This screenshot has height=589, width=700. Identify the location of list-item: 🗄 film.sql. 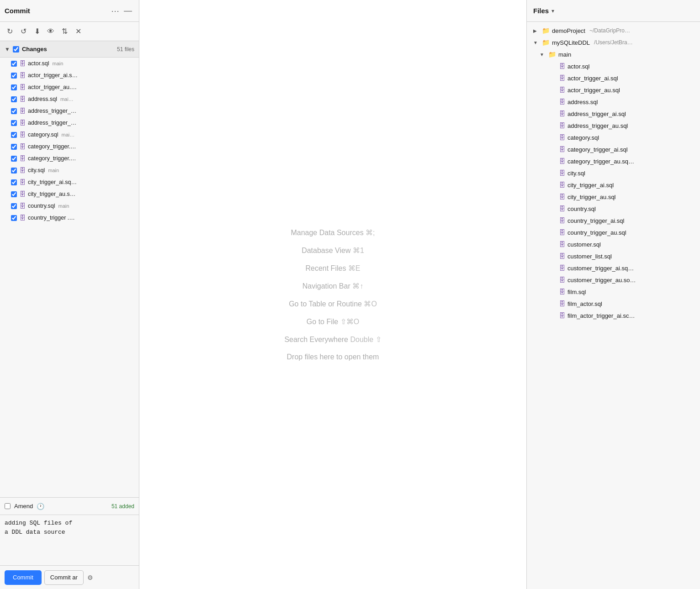
(613, 292).